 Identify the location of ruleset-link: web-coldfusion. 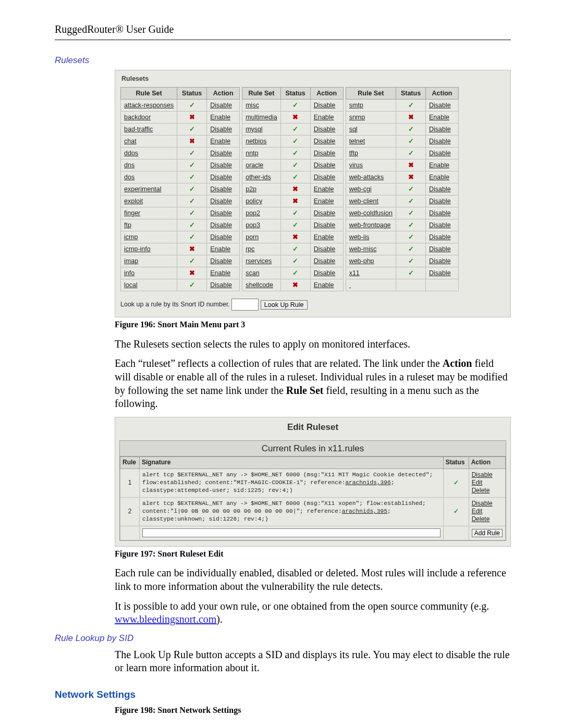
(371, 213).